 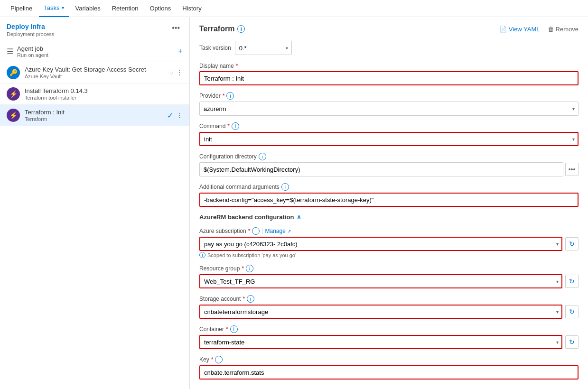 What do you see at coordinates (572, 342) in the screenshot?
I see `container-refresh-button: ↻` at bounding box center [572, 342].